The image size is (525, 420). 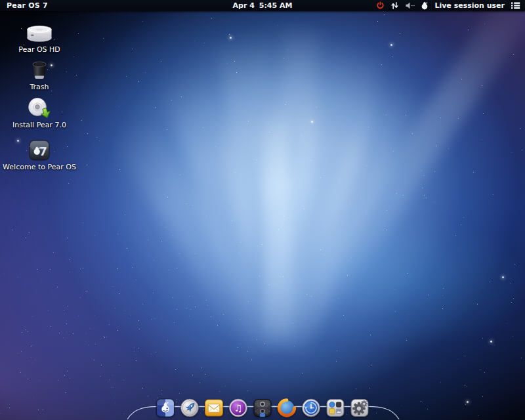 What do you see at coordinates (395, 5) in the screenshot?
I see `network-updown-icon` at bounding box center [395, 5].